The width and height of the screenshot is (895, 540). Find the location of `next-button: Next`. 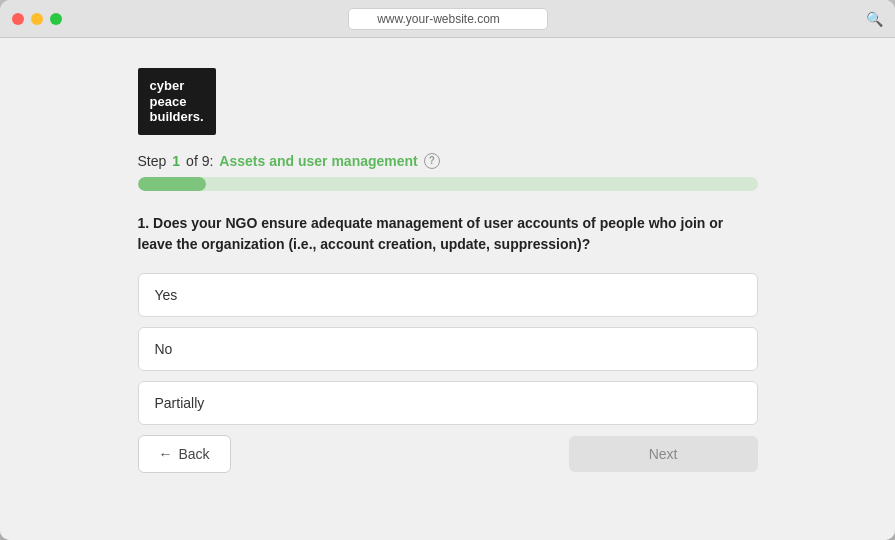

next-button: Next is located at coordinates (664, 454).